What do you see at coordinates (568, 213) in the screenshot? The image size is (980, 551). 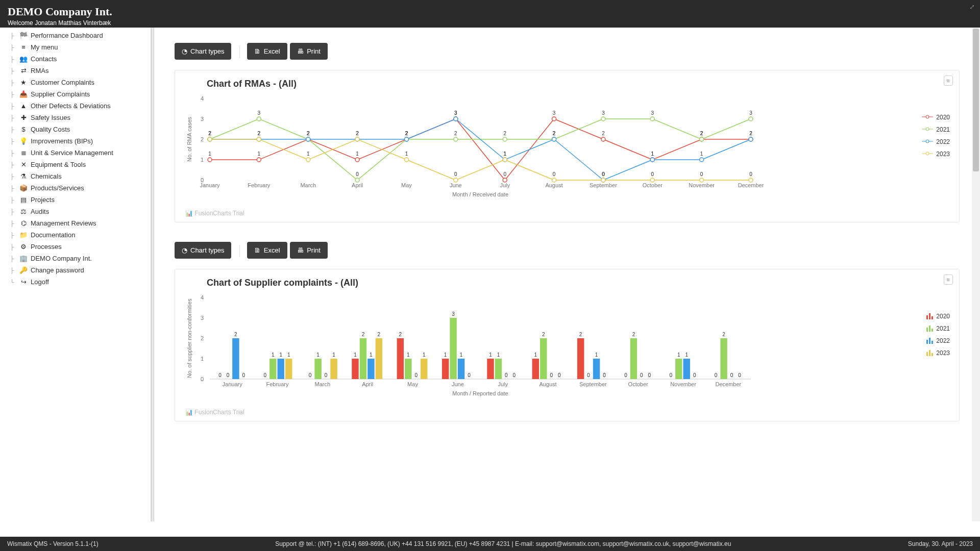 I see `fusioncharts-watermark: 📊 FusionCharts Trial` at bounding box center [568, 213].